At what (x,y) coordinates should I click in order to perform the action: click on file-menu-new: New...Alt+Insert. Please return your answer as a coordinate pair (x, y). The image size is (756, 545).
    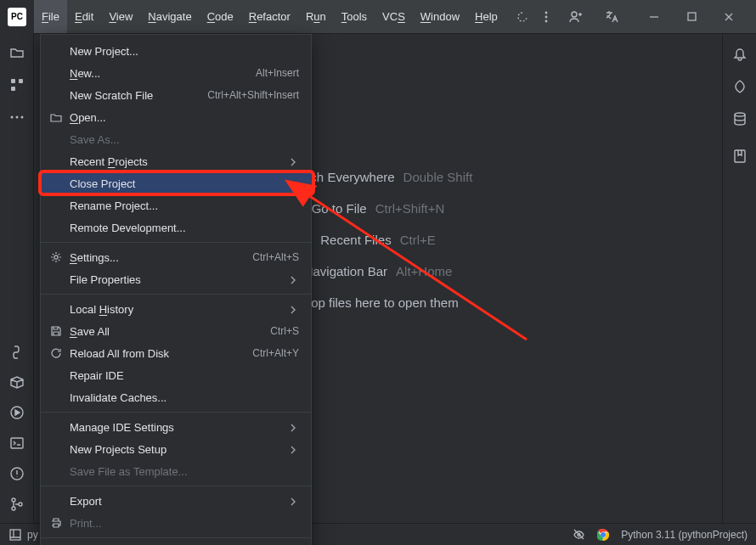
    Looking at the image, I should click on (176, 73).